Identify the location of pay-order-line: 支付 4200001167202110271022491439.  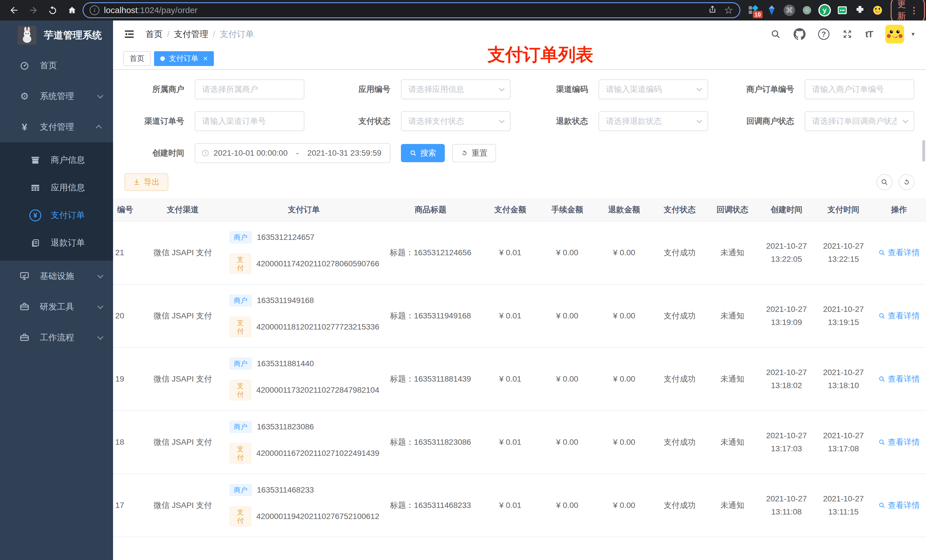
(304, 453).